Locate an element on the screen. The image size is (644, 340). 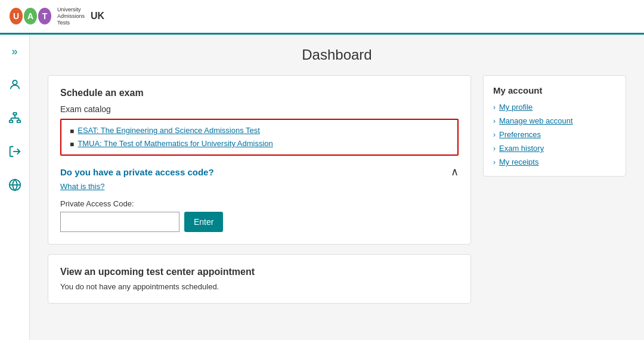
logo: U A T University Admissions Tests UK is located at coordinates (57, 16).